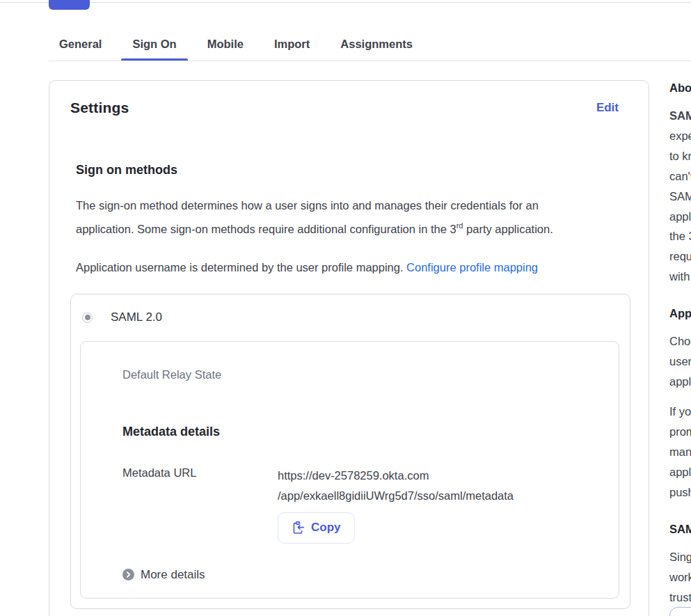 Image resolution: width=691 pixels, height=616 pixels. I want to click on copy-button: Copy, so click(316, 528).